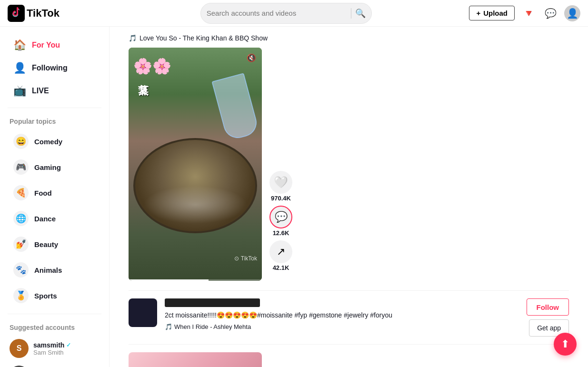 This screenshot has height=367, width=588. Describe the element at coordinates (69, 345) in the screenshot. I see `samsmith-verified-icon: ✓` at that location.